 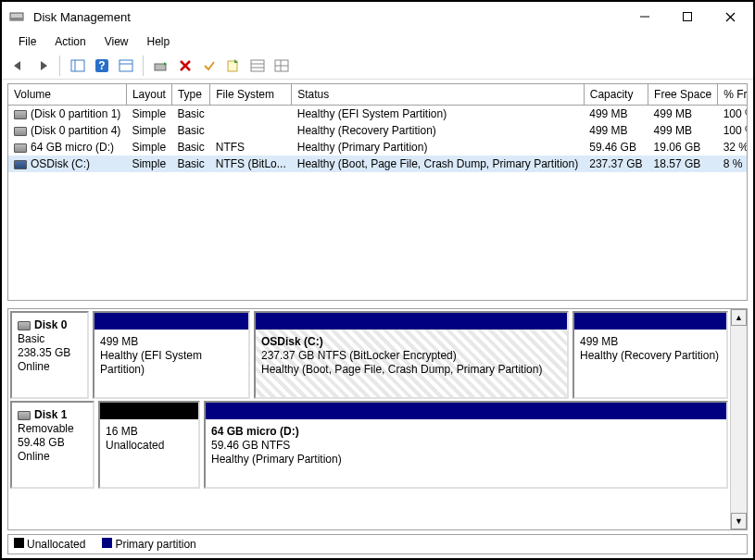 I want to click on show-hide-tree-button, so click(x=78, y=66).